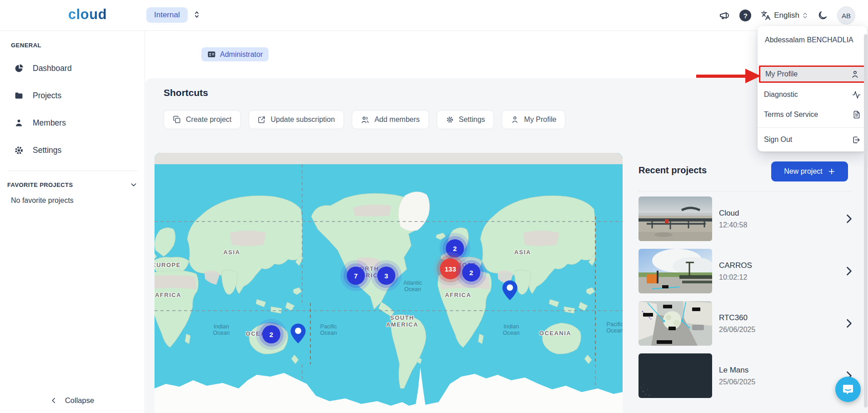  Describe the element at coordinates (72, 400) in the screenshot. I see `collapse-sidebar-button: Collapse` at that location.